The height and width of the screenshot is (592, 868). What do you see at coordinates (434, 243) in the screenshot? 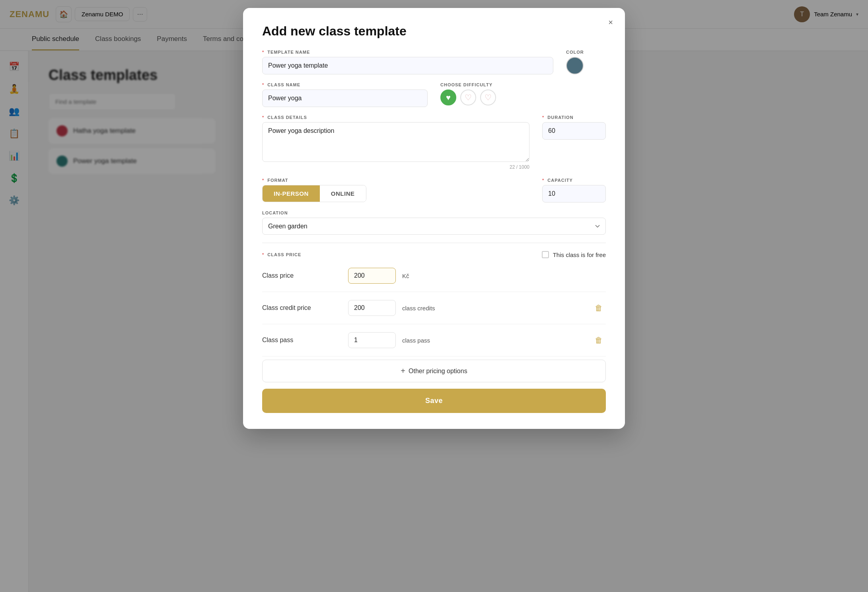
I see `divider` at bounding box center [434, 243].